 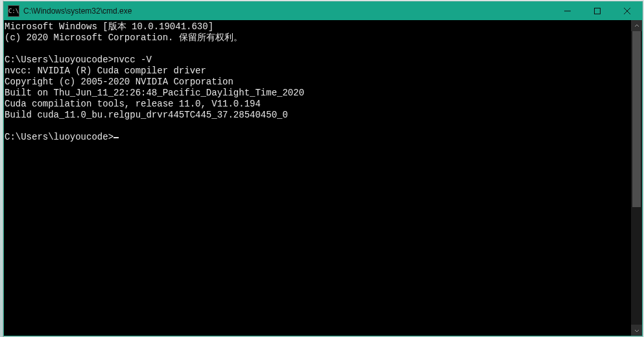 What do you see at coordinates (637, 178) in the screenshot?
I see `scrollbar-track` at bounding box center [637, 178].